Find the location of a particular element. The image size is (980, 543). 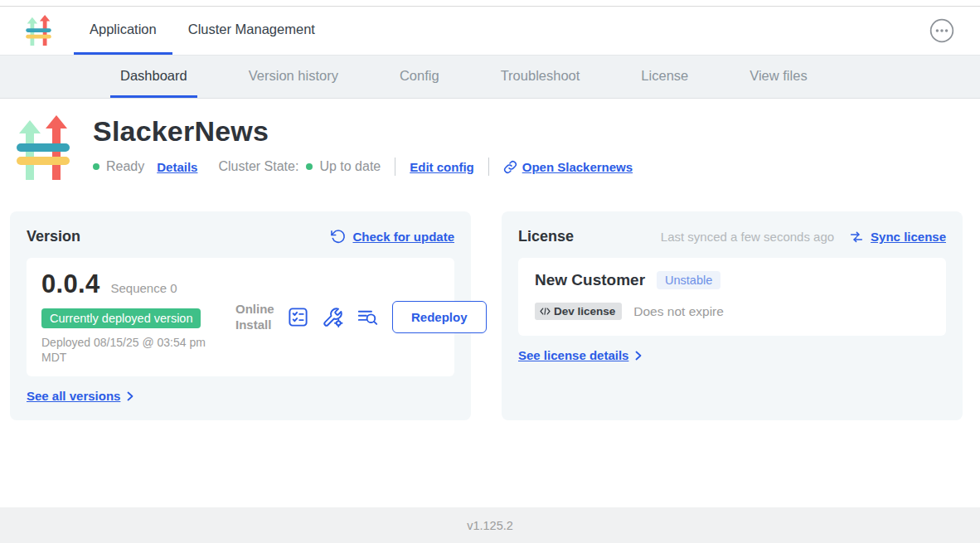

tab-version-history: Version history is located at coordinates (294, 76).